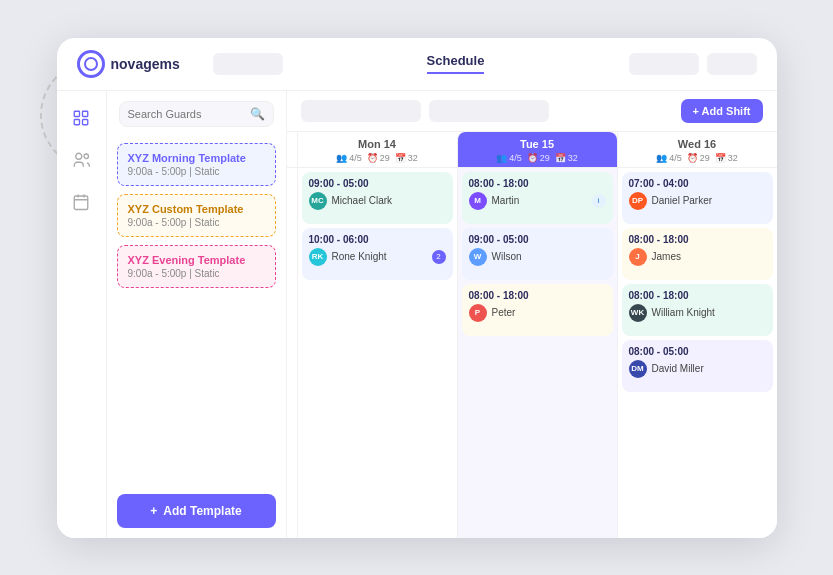 Image resolution: width=833 pixels, height=575 pixels. Describe the element at coordinates (202, 511) in the screenshot. I see `add-template-label: Add Template` at that location.